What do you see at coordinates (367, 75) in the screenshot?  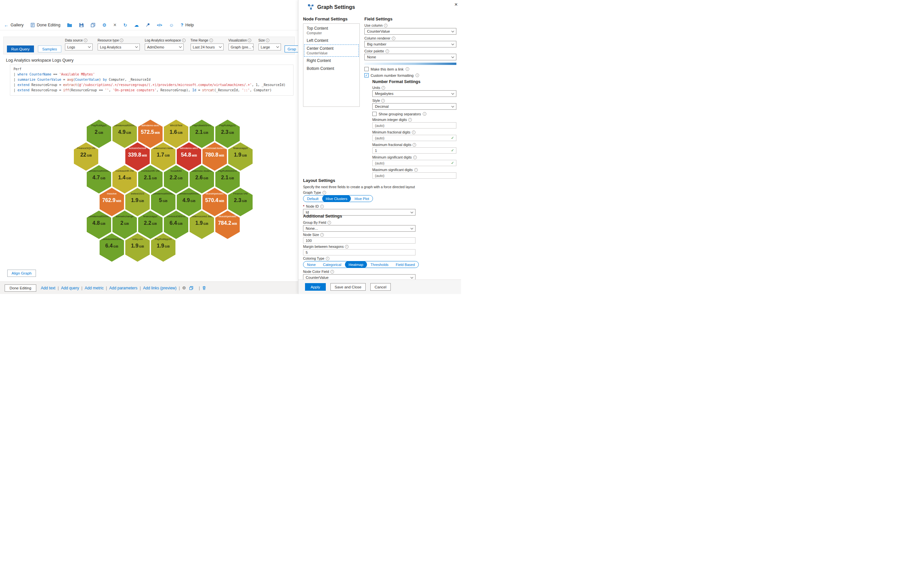 I see `checkbox-checked-icon: ✓` at bounding box center [367, 75].